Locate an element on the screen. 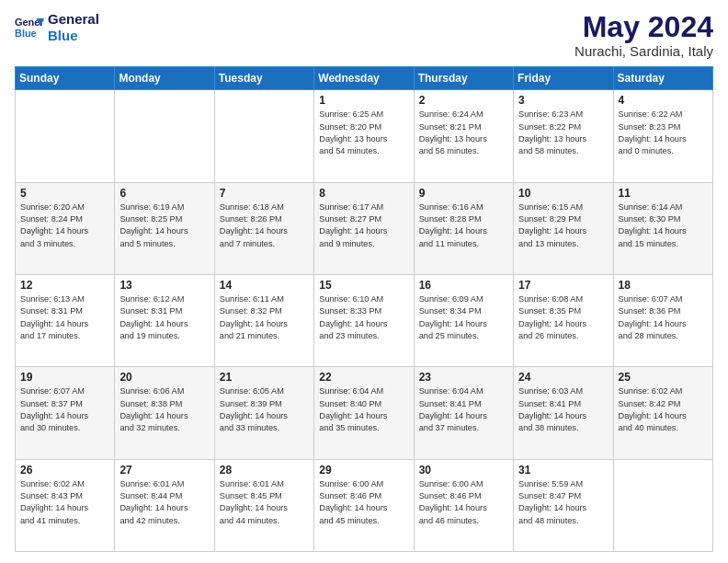 The height and width of the screenshot is (563, 728). calendar-cell: 29Sunrise: 6:00 AMSunset: 8:46 PMDayligh… is located at coordinates (364, 505).